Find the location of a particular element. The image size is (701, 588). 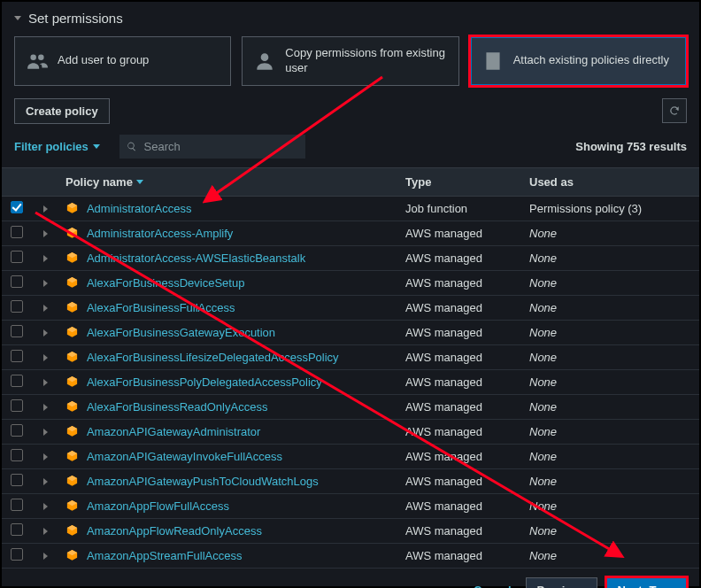

option-add-user-to-group: Add user to group is located at coordinates (122, 61).